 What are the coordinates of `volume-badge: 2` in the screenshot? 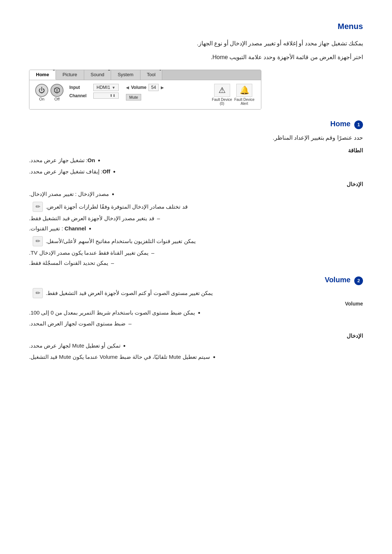 It's located at (359, 281).